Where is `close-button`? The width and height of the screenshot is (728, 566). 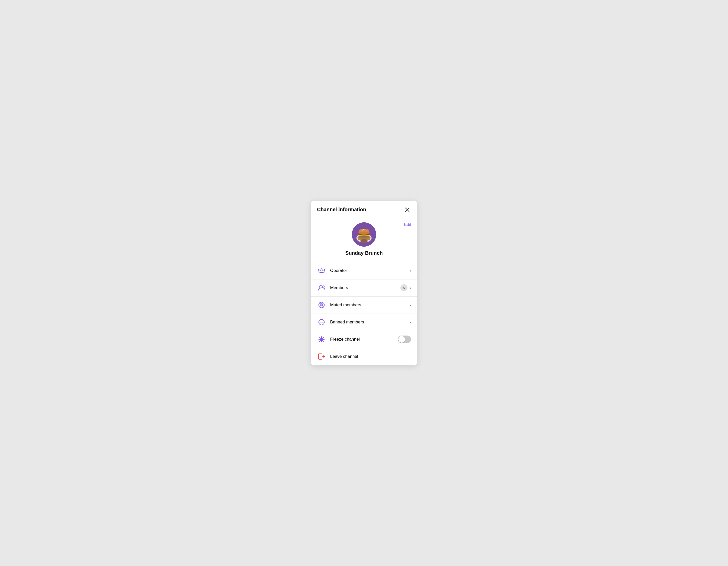
close-button is located at coordinates (407, 210).